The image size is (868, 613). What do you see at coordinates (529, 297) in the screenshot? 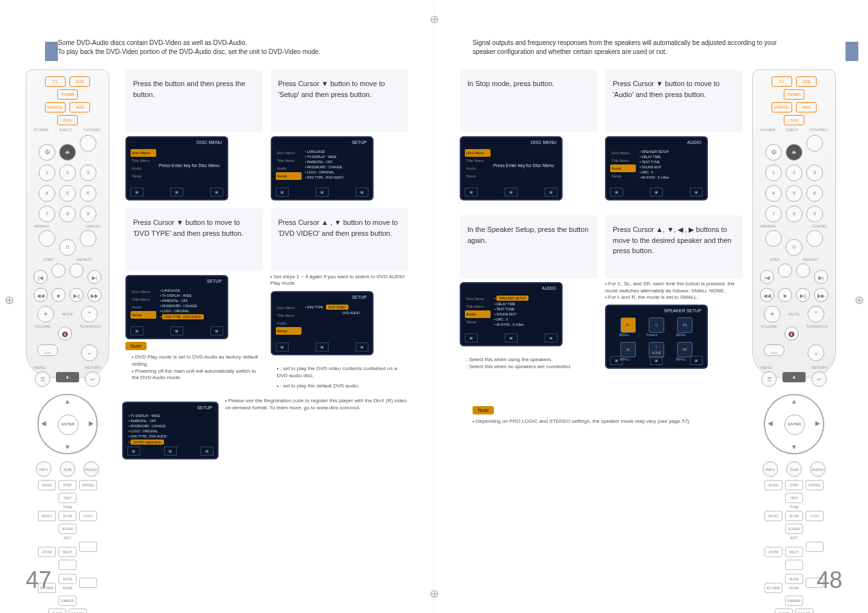
I see `step-3: In the Speaker Setup, press the button a…` at bounding box center [529, 297].